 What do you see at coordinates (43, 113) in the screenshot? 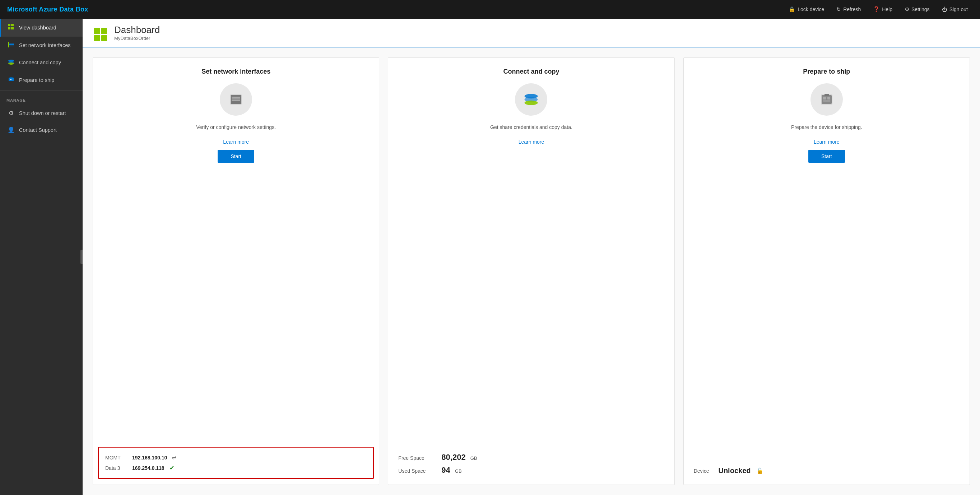
I see `sidebar-label-shutdown: Shut down or restart` at bounding box center [43, 113].